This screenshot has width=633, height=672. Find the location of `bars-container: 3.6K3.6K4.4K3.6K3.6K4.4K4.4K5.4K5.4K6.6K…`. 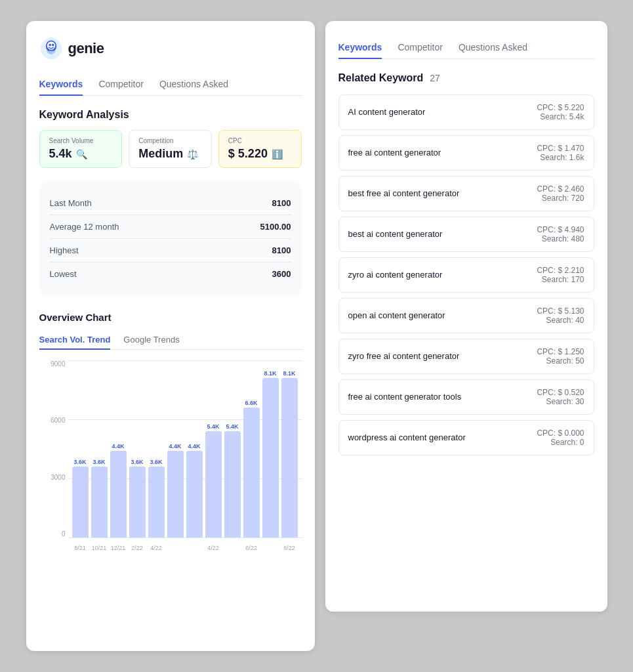

bars-container: 3.6K3.6K4.4K3.6K3.6K4.4K4.4K5.4K5.4K6.6K… is located at coordinates (185, 449).